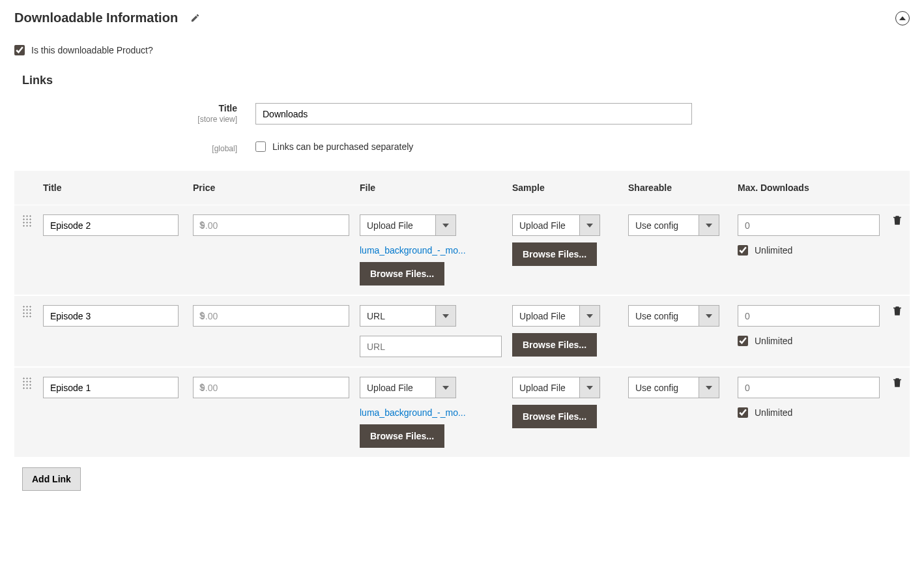 The width and height of the screenshot is (924, 571). What do you see at coordinates (261, 147) in the screenshot?
I see `links-separate-checkbox` at bounding box center [261, 147].